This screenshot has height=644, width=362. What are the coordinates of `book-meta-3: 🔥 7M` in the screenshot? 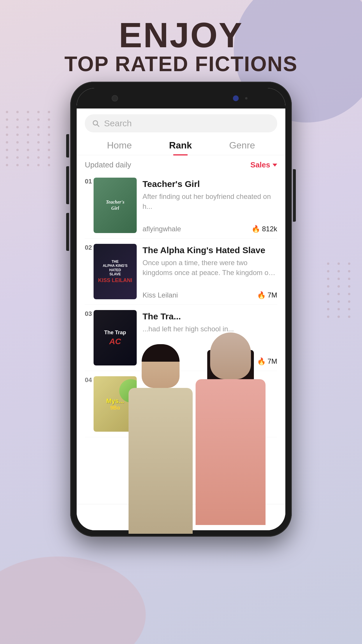 It's located at (210, 361).